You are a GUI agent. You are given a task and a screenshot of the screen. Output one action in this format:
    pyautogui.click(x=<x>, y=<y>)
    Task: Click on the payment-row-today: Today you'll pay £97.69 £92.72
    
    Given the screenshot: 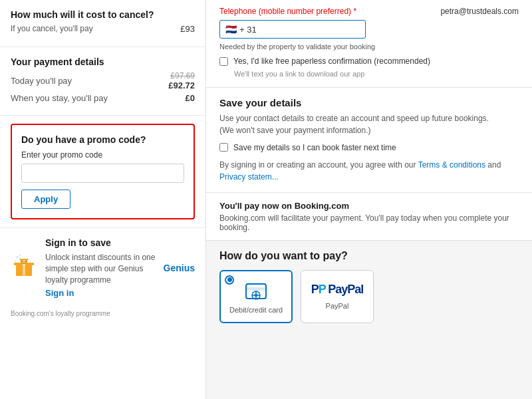 What is the action you would take?
    pyautogui.click(x=102, y=81)
    